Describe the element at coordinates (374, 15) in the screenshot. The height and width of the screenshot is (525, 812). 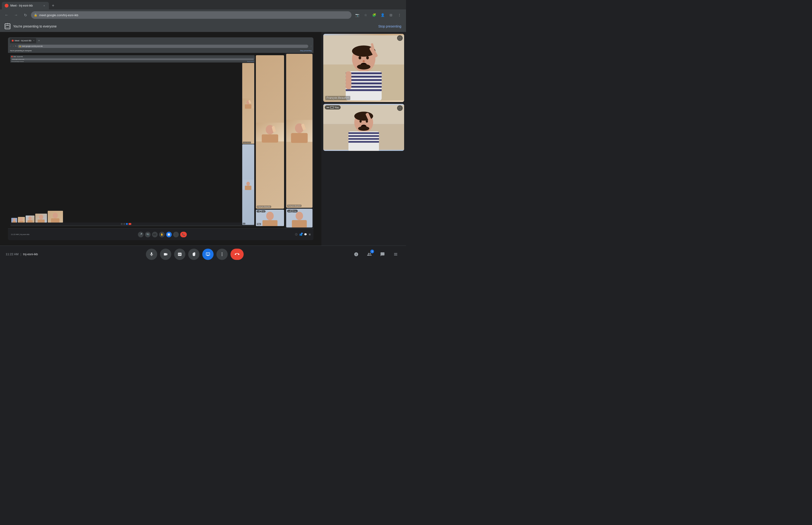
I see `extensions-button: 🧩` at that location.